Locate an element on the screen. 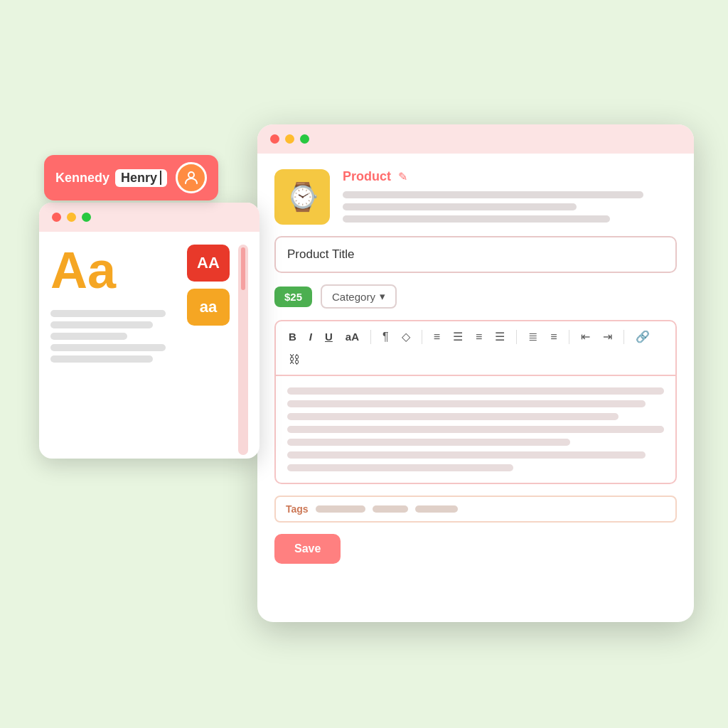  font-badge-panel: AA aa is located at coordinates (208, 350).